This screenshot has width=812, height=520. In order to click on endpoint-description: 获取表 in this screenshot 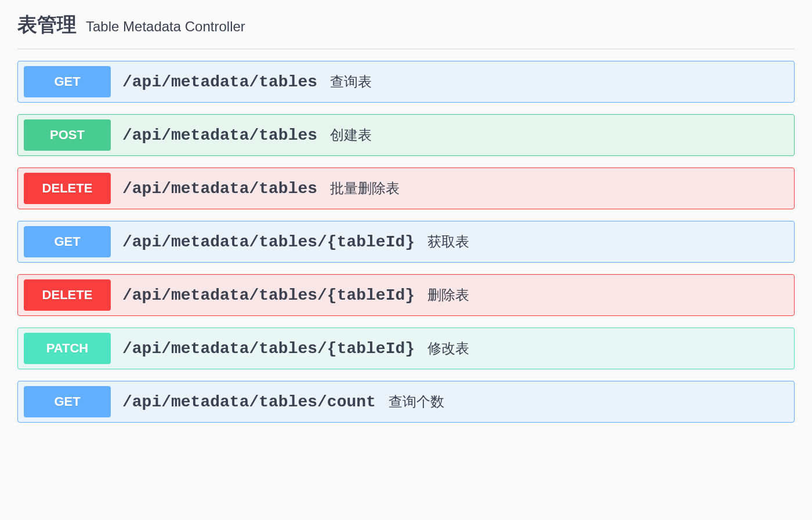, I will do `click(447, 242)`.